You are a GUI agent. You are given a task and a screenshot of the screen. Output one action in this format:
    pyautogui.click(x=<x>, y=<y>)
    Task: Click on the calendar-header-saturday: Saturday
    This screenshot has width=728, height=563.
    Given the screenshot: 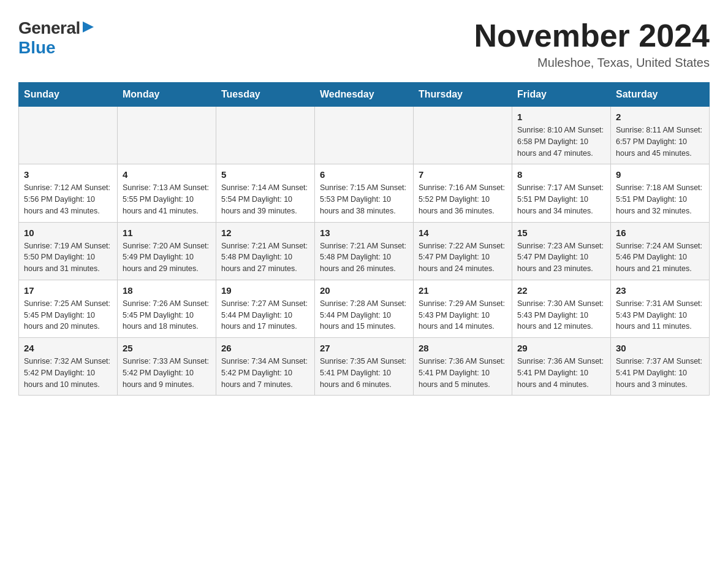 What is the action you would take?
    pyautogui.click(x=661, y=94)
    